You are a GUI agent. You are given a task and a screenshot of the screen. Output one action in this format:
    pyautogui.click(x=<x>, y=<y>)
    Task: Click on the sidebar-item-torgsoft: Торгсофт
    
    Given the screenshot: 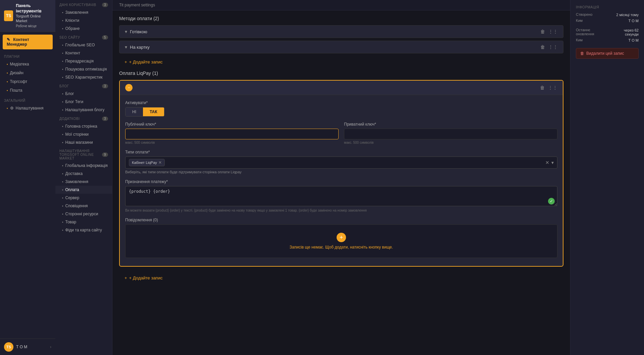 What is the action you would take?
    pyautogui.click(x=28, y=82)
    